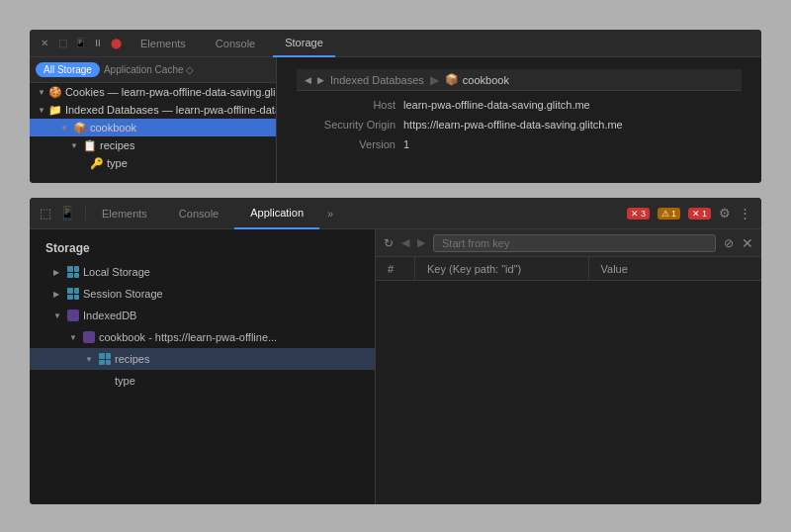 The height and width of the screenshot is (532, 791). What do you see at coordinates (113, 128) in the screenshot?
I see `cookbook-label: cookbook` at bounding box center [113, 128].